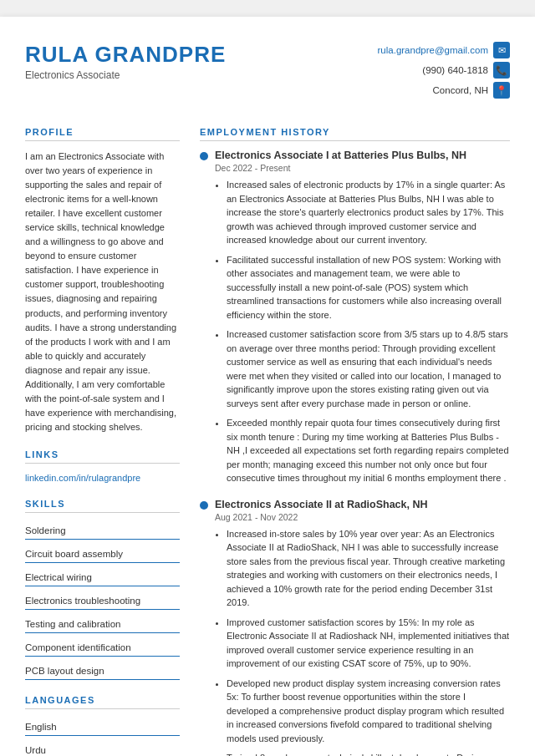 This screenshot has width=535, height=756. What do you see at coordinates (102, 748) in the screenshot?
I see `language-item: Urdu` at bounding box center [102, 748].